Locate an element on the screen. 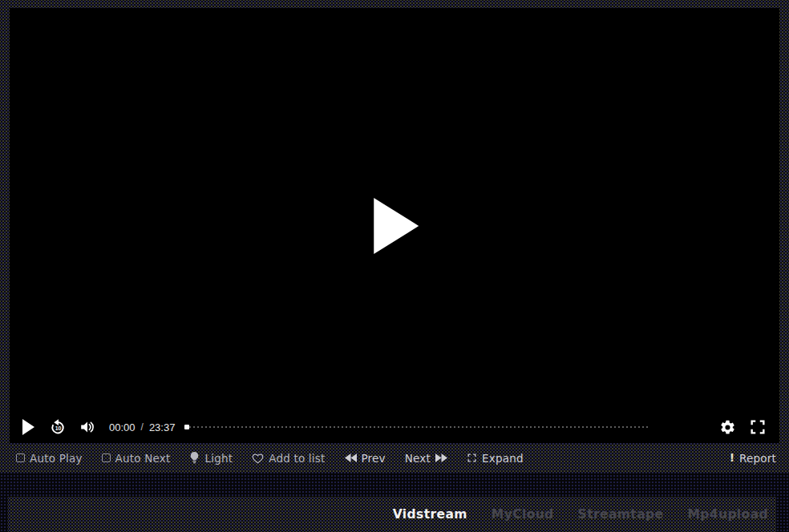  report-exclamation-icon: ! is located at coordinates (732, 457).